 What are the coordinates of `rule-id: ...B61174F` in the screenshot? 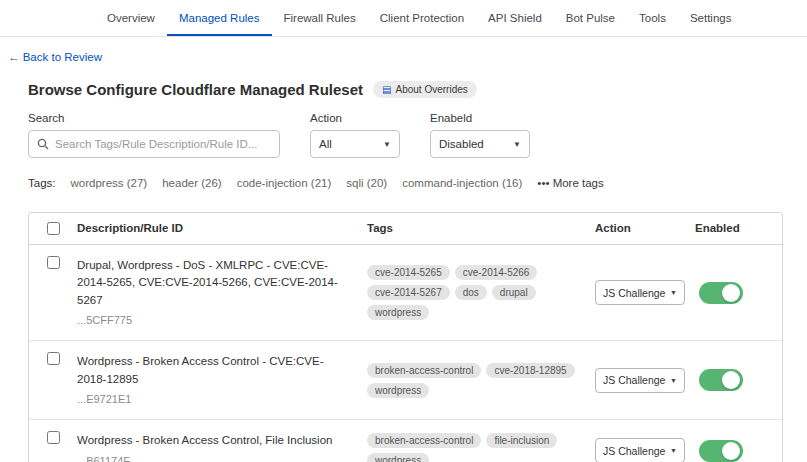 It's located at (213, 458).